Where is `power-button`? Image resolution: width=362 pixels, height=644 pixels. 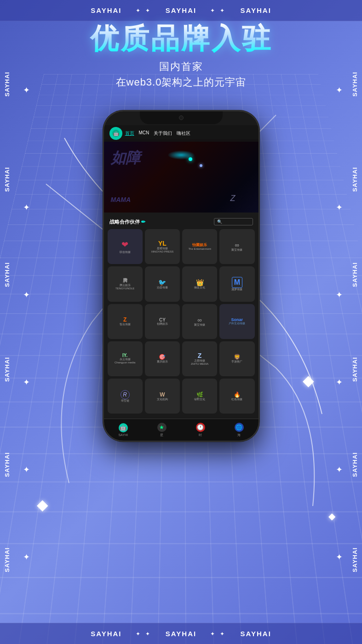
power-button is located at coordinates (259, 180).